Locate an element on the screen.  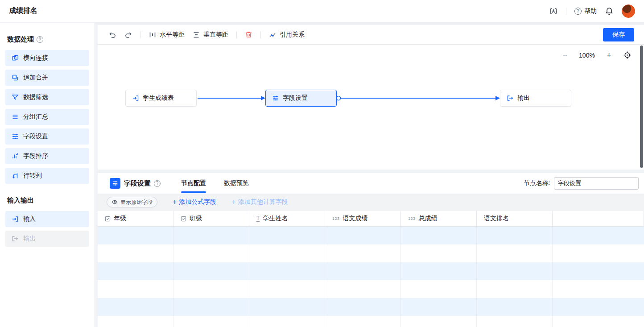
horizontal-distribute-label: 水平等距 is located at coordinates (172, 35).